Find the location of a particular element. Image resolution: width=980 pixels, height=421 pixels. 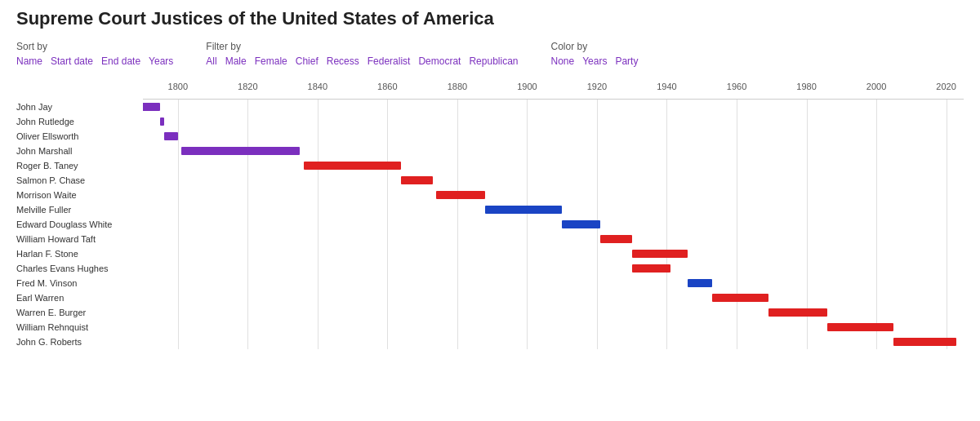

justice-name-12: Fred M. Vinson is located at coordinates (80, 283).